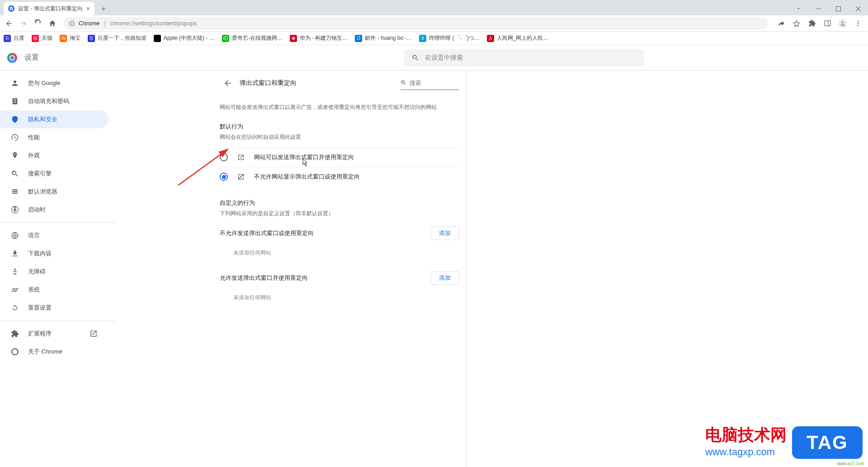 The height and width of the screenshot is (467, 868). Describe the element at coordinates (798, 9) in the screenshot. I see `window-dropdown-icon` at that location.